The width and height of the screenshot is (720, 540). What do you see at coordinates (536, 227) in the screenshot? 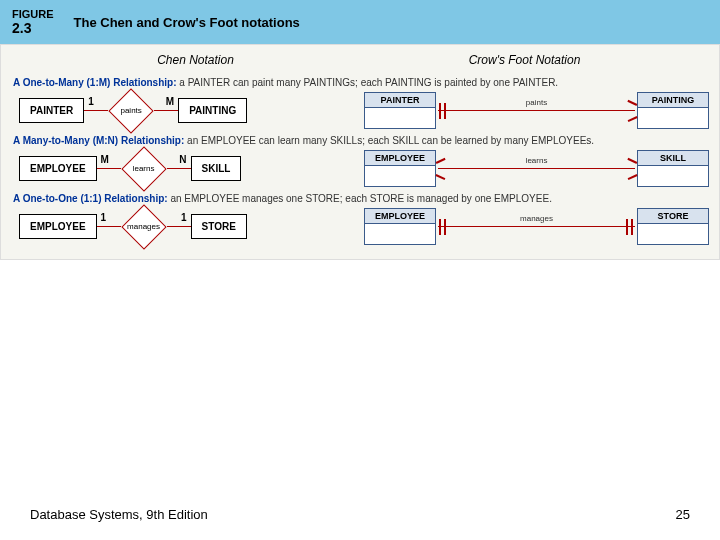
I see `relation-line: manages` at bounding box center [536, 227].